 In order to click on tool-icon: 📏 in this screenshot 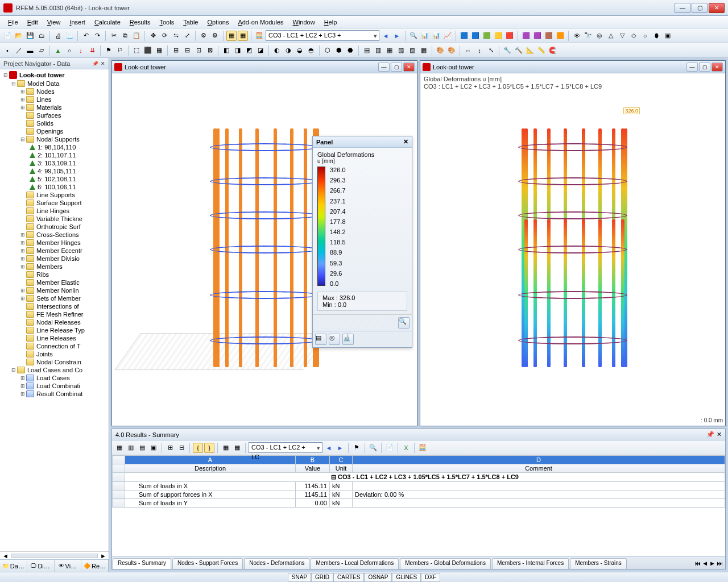, I will do `click(541, 51)`.